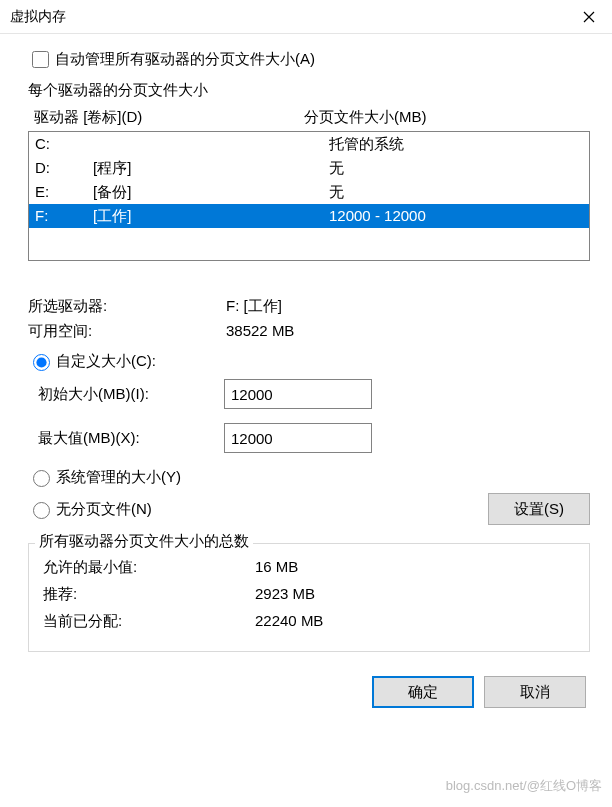 The width and height of the screenshot is (612, 807). Describe the element at coordinates (309, 438) in the screenshot. I see `max-size-field: 最大值(MB)(X):` at that location.